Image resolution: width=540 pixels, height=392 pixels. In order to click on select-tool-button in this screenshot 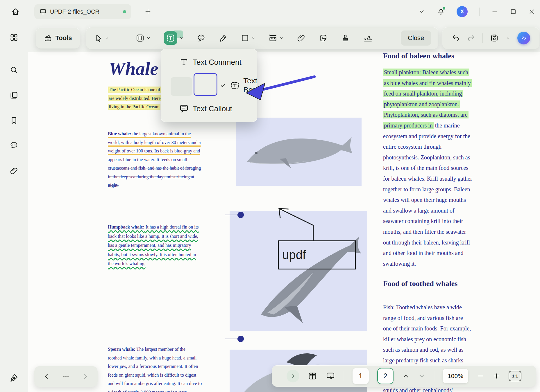, I will do `click(102, 38)`.